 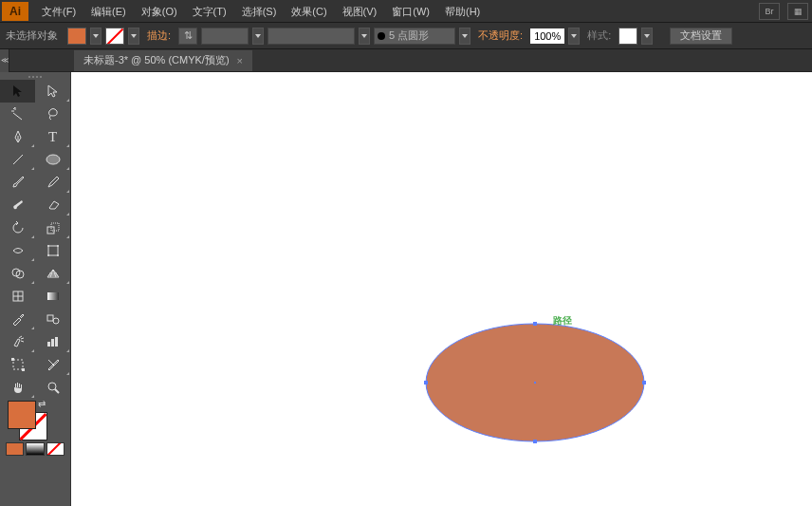 I want to click on artboard-tool, so click(x=17, y=365).